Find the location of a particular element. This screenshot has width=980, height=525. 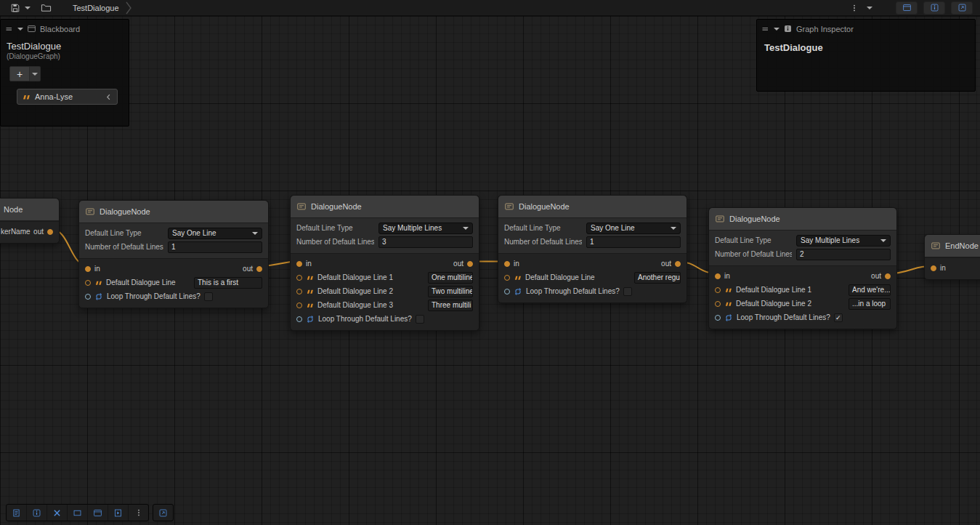

dialogue-node-2: DialogueNode Default Line Type Say Multi… is located at coordinates (385, 263).